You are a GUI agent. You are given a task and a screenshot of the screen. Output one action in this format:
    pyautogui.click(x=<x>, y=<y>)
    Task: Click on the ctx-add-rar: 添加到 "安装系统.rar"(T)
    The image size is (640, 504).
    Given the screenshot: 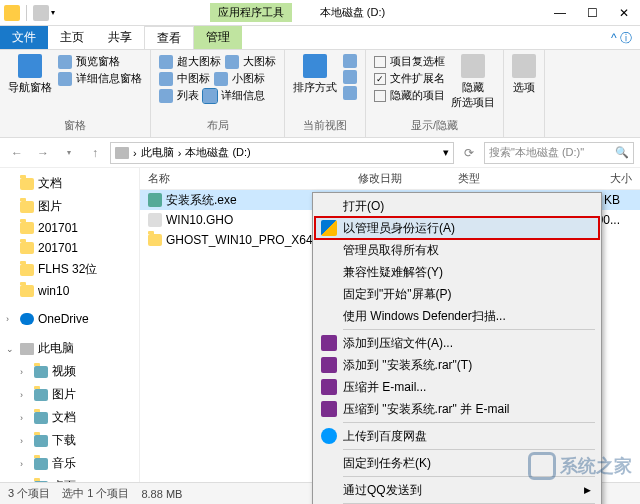 What is the action you would take?
    pyautogui.click(x=457, y=365)
    